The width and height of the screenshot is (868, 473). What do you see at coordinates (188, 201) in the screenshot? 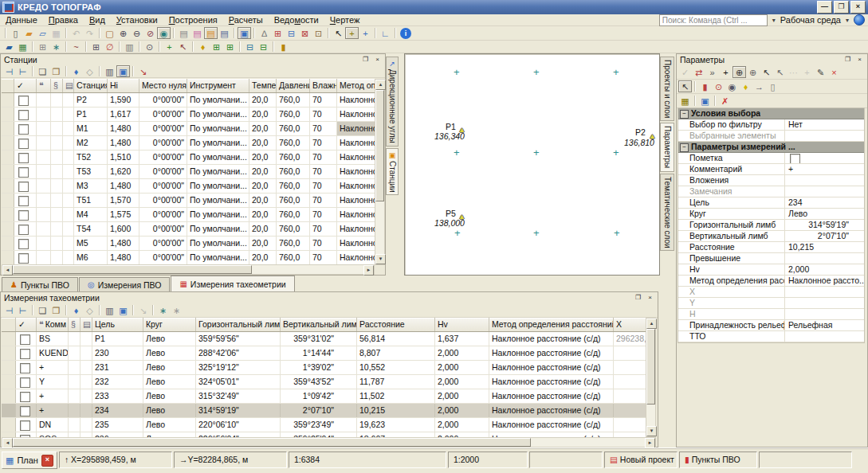
I see `table-row: T511,5700°00'00"По умолчани...20,0760,07…` at bounding box center [188, 201].